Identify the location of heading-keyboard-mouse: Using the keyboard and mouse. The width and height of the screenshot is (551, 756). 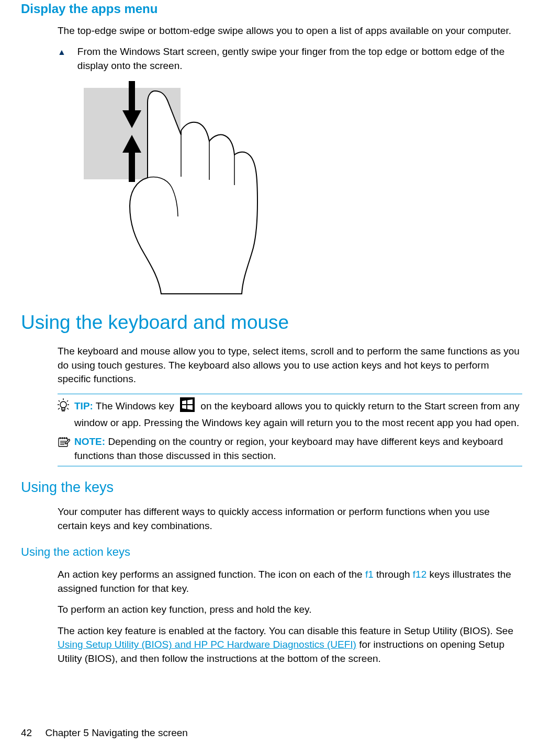
(272, 323).